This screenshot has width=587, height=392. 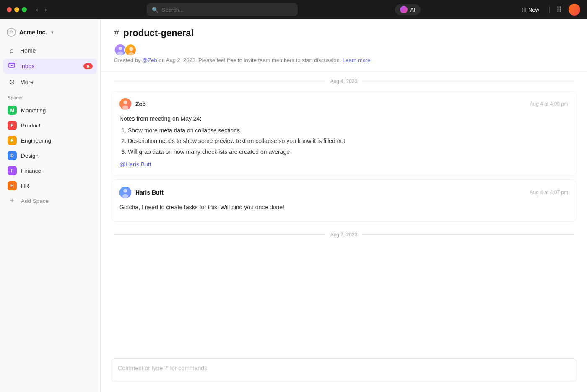 What do you see at coordinates (28, 51) in the screenshot?
I see `sidebar-item-home-label: Home` at bounding box center [28, 51].